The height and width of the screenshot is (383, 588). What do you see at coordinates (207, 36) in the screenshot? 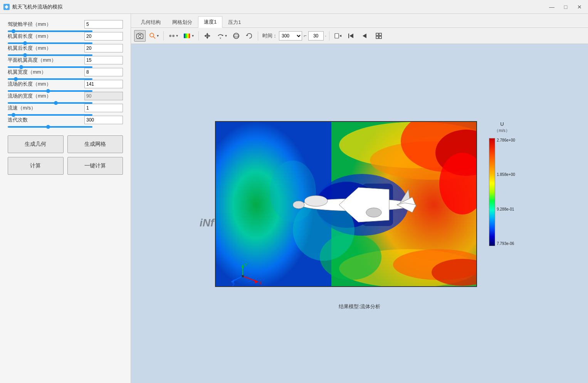
I see `move-button` at bounding box center [207, 36].